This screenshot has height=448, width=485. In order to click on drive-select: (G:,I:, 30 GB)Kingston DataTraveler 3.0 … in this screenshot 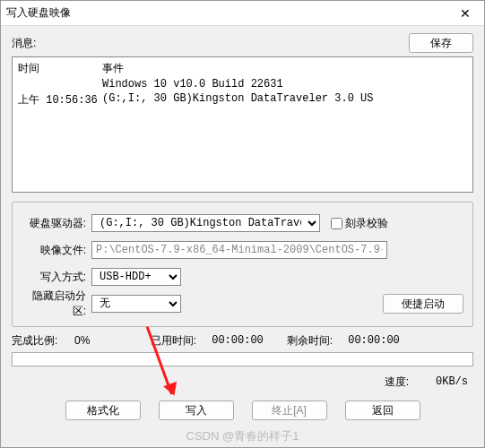, I will do `click(206, 223)`.